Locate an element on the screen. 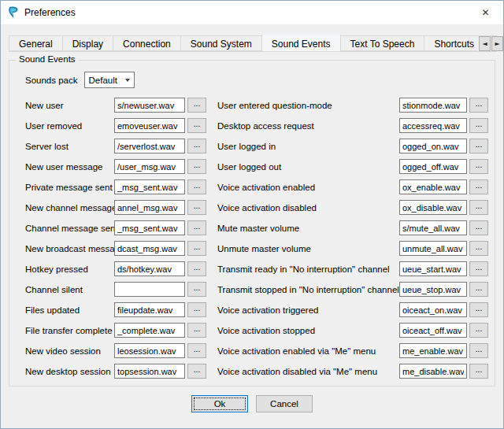 This screenshot has width=504, height=429. sound-event-label: Voice activation stopped is located at coordinates (309, 331).